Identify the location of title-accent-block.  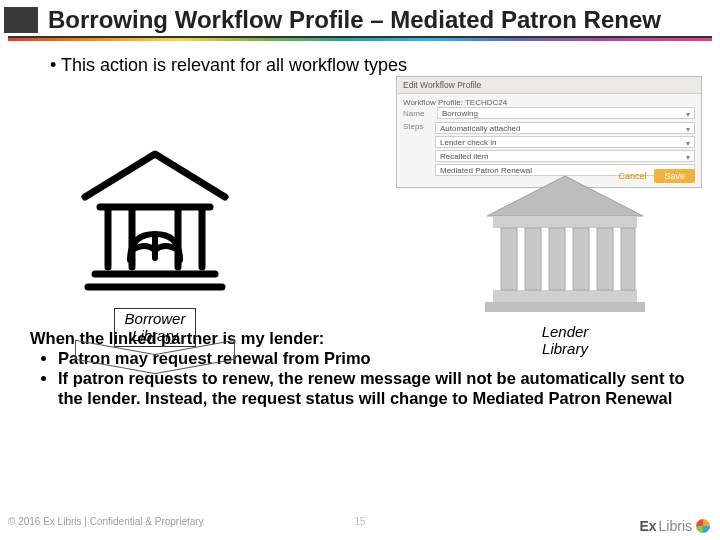
(21, 20).